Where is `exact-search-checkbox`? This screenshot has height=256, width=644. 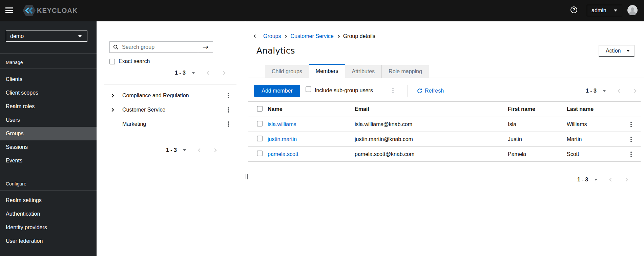
exact-search-checkbox is located at coordinates (112, 62).